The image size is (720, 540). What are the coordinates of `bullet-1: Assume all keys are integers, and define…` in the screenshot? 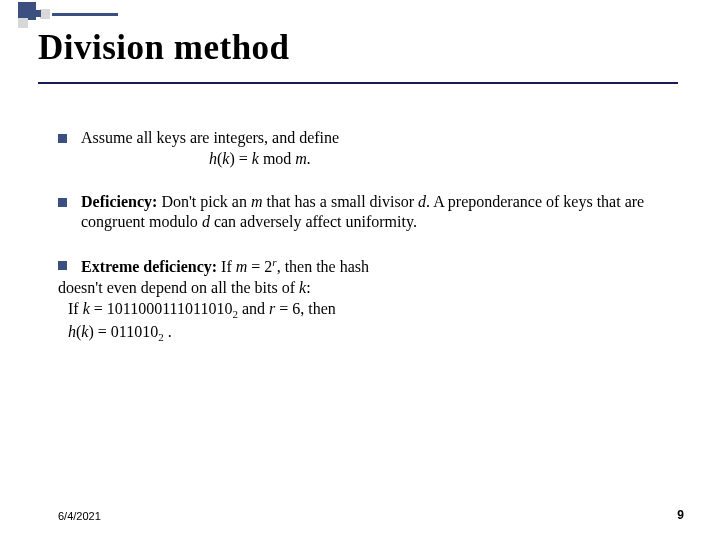 It's located at (368, 149).